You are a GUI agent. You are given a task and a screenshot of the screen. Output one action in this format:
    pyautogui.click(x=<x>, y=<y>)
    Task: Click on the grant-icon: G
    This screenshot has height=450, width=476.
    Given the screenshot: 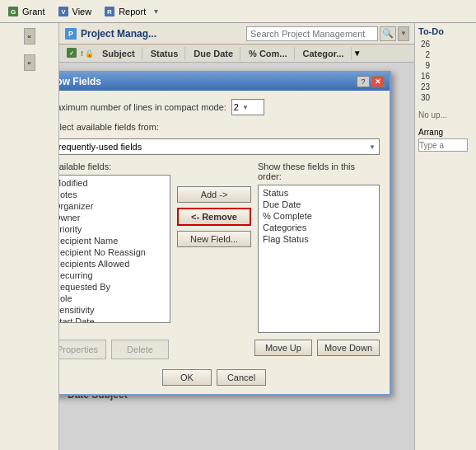 What is the action you would take?
    pyautogui.click(x=13, y=12)
    